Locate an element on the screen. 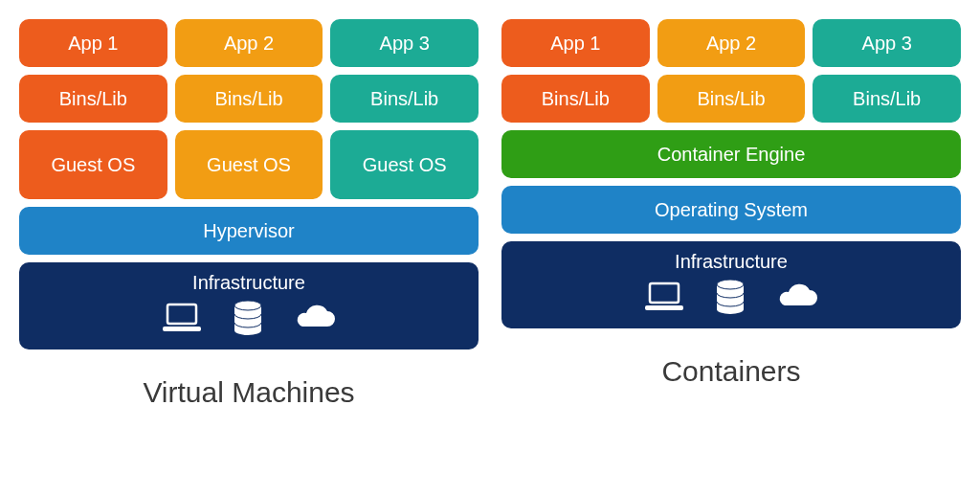  ct-bins-1: Bins/Lib is located at coordinates (576, 99).